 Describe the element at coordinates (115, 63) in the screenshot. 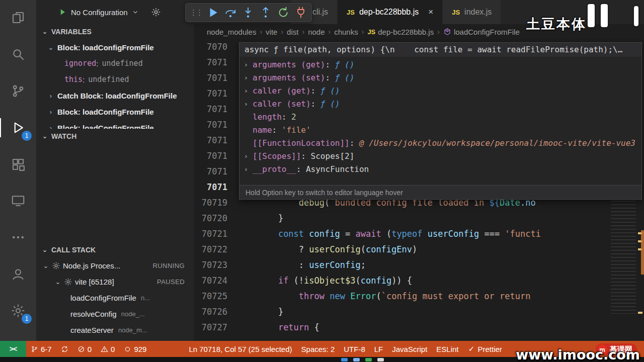

I see `variable-row: ignored:undefined` at that location.